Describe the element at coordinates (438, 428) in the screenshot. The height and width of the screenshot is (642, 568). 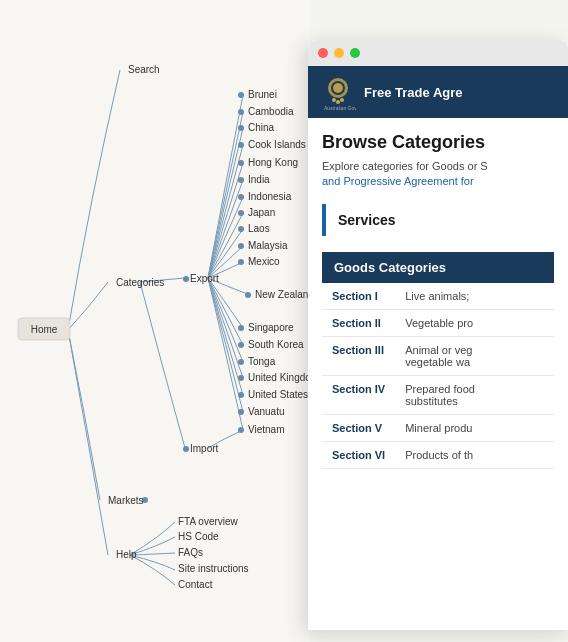
I see `table-row: Section V Mineral produ` at that location.